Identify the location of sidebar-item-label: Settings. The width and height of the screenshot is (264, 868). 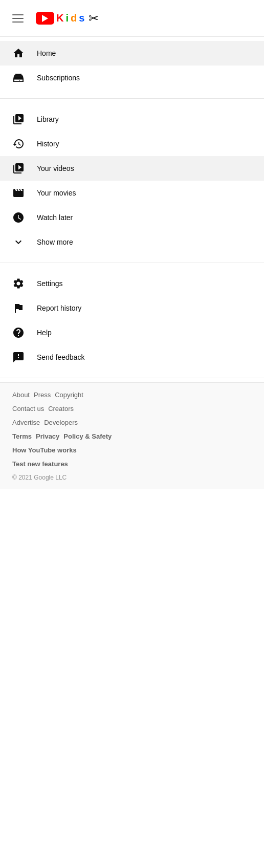
(50, 284).